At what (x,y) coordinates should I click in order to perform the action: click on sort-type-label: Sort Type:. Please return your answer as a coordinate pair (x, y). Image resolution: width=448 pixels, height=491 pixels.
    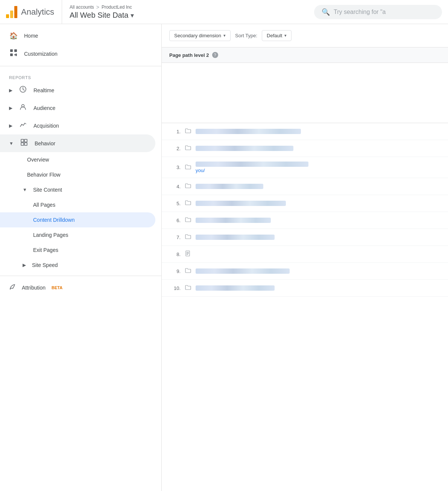
    Looking at the image, I should click on (246, 35).